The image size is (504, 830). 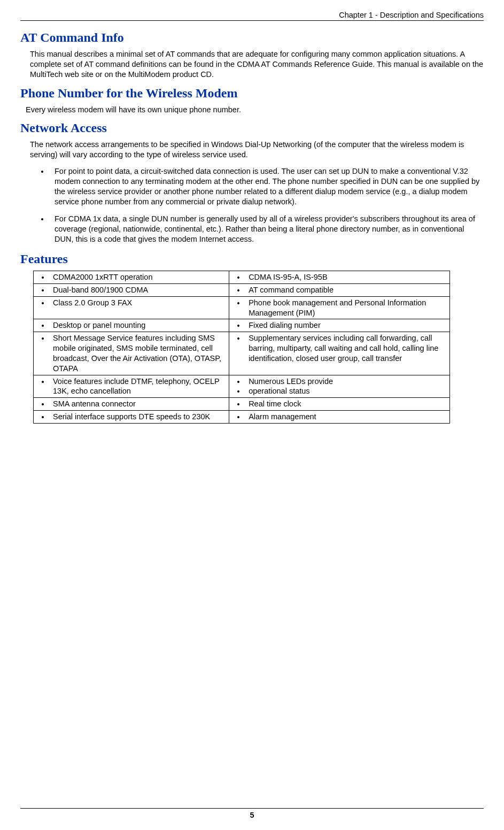 I want to click on page-header: Chapter 1 - Description and Specificatio…, so click(x=252, y=16).